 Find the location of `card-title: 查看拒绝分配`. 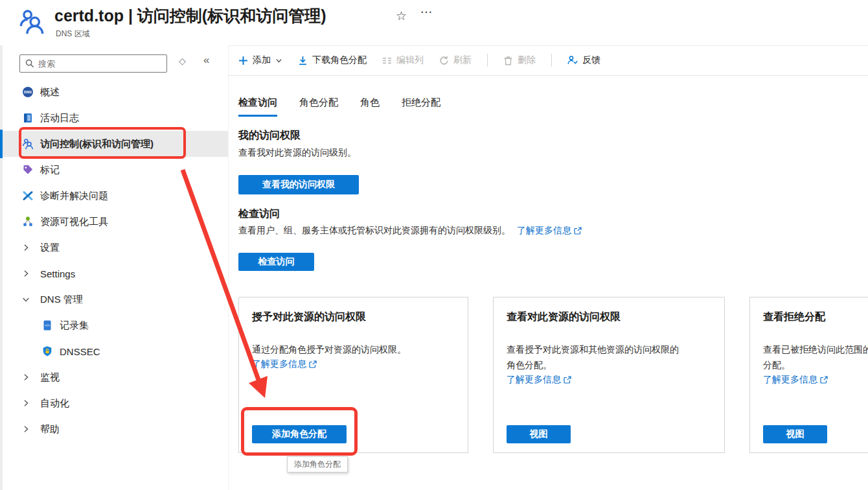

card-title: 查看拒绝分配 is located at coordinates (794, 318).